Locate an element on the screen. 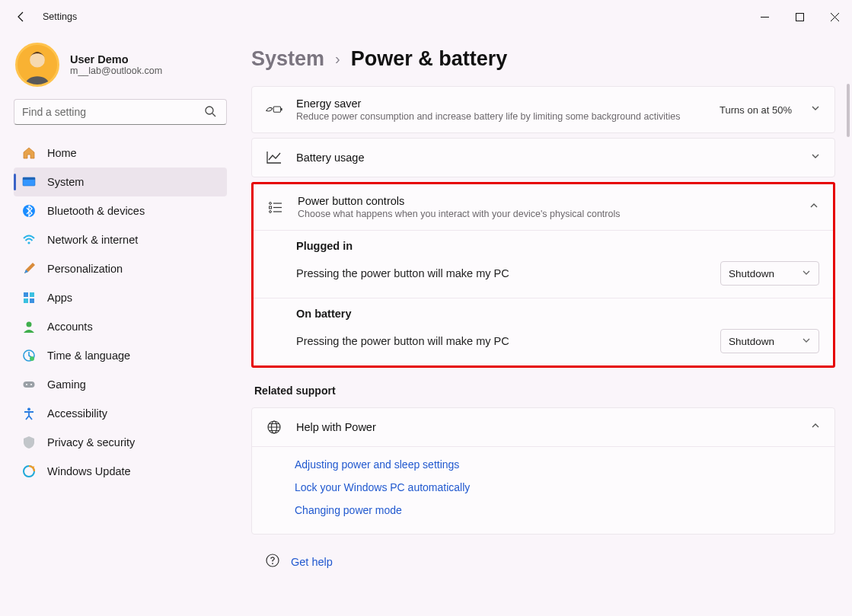 The height and width of the screenshot is (616, 852). breadcrumb: System › Power & battery is located at coordinates (544, 59).